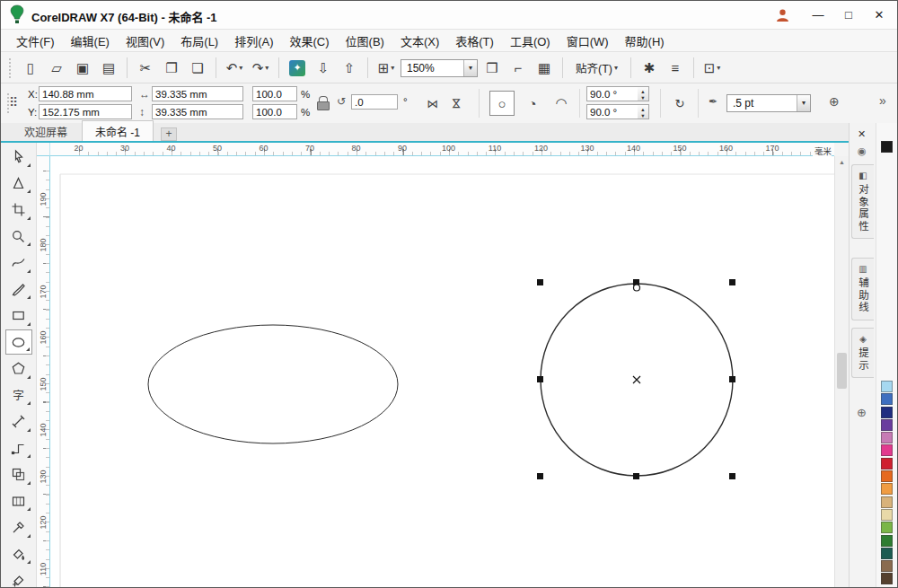 The height and width of the screenshot is (588, 898). What do you see at coordinates (31, 68) in the screenshot?
I see `new-document-button: ▯` at bounding box center [31, 68].